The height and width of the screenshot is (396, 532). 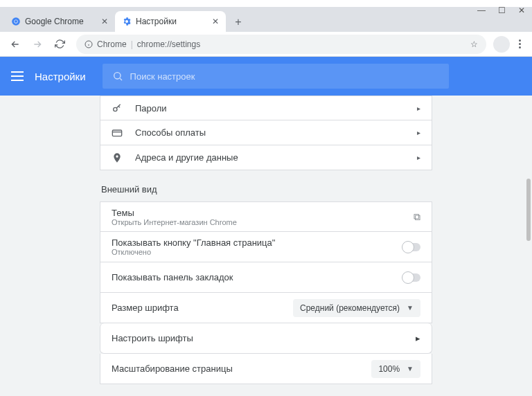 I want to click on card-icon, so click(x=118, y=133).